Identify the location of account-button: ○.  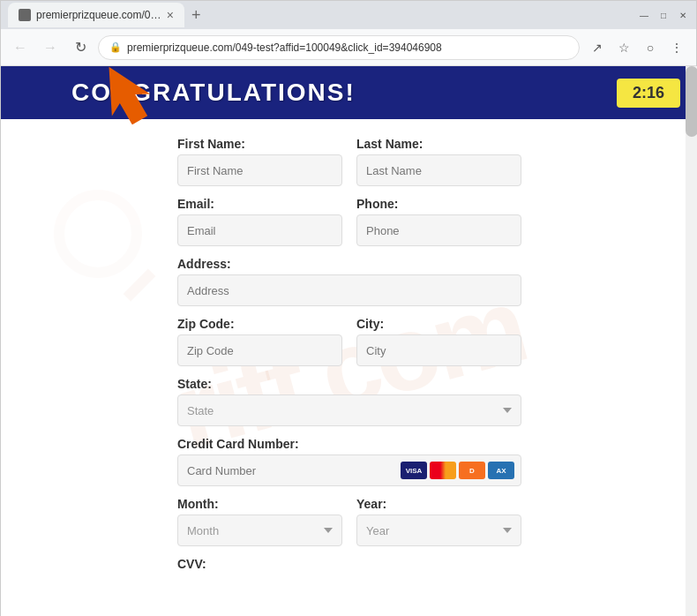
(650, 48).